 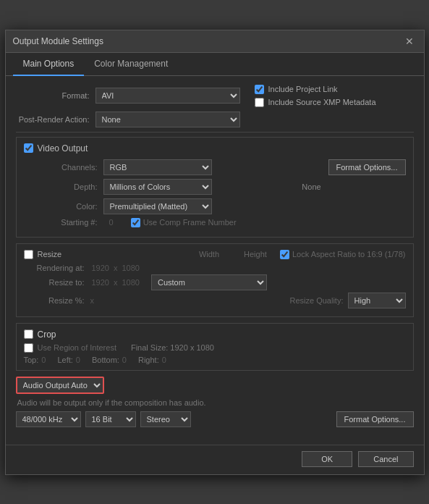 What do you see at coordinates (377, 301) in the screenshot?
I see `resize-quality-select: High` at bounding box center [377, 301].